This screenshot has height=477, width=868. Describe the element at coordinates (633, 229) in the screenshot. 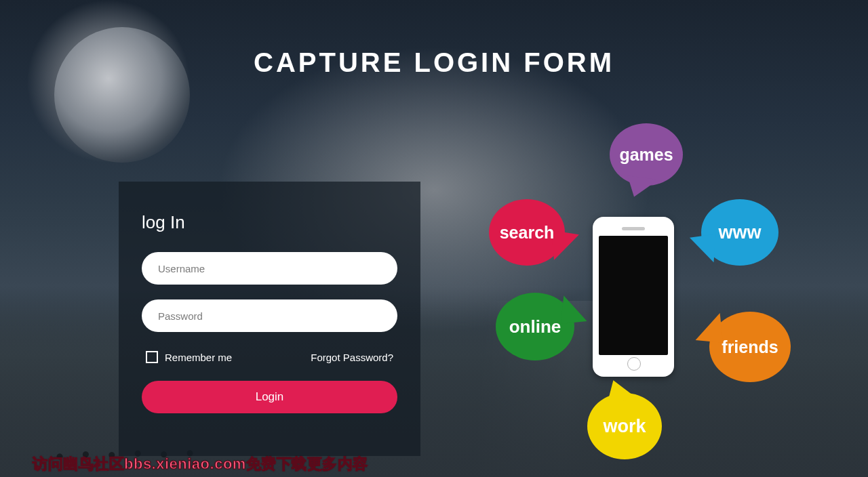

I see `phone-speaker-icon` at that location.